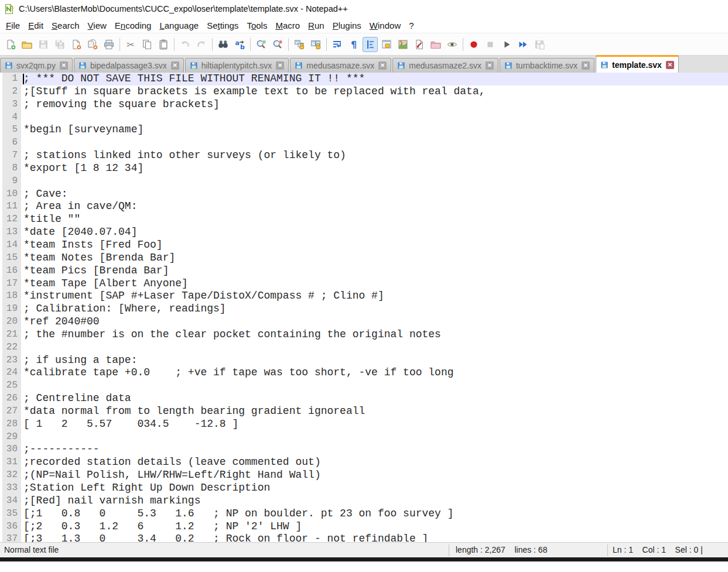 This screenshot has width=728, height=572. What do you see at coordinates (278, 44) in the screenshot?
I see `zoom-out-icon` at bounding box center [278, 44].